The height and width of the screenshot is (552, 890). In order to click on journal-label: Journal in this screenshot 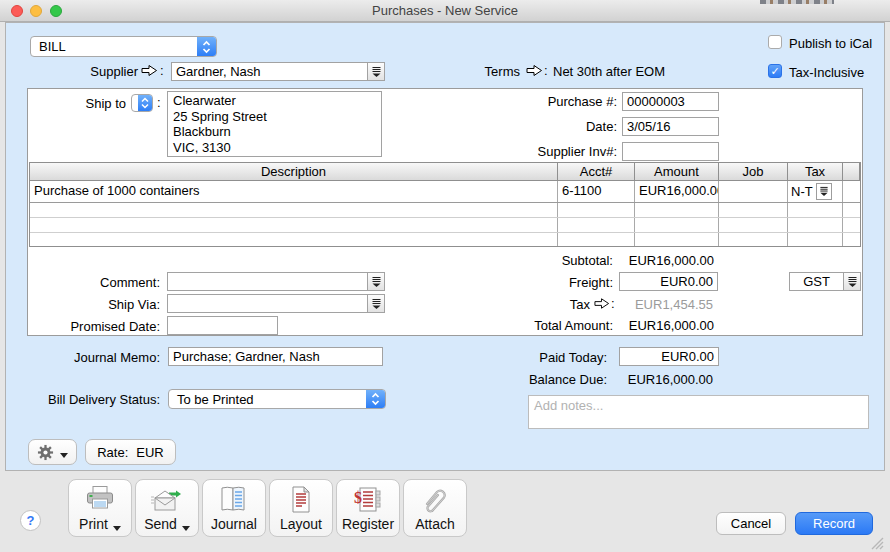, I will do `click(234, 524)`.